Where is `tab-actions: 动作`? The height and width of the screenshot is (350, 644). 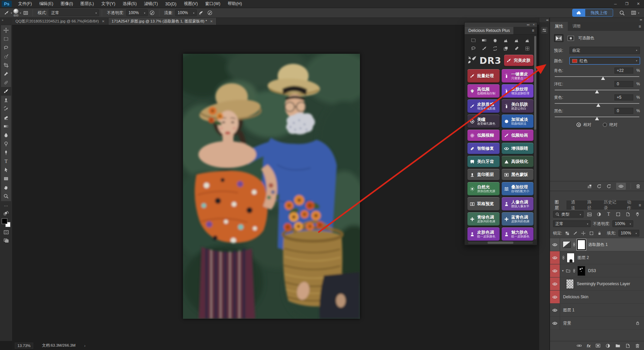
tab-actions: 动作 is located at coordinates (631, 205).